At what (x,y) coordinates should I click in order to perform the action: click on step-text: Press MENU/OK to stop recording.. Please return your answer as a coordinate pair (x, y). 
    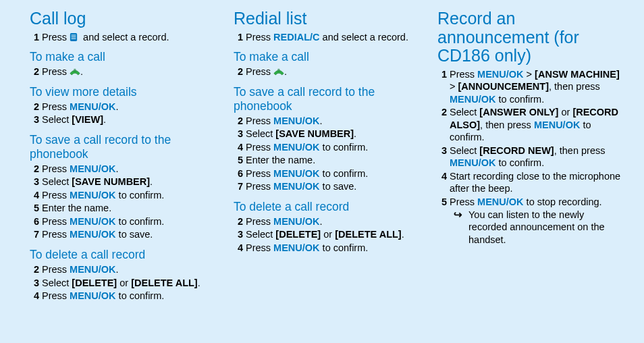
    Looking at the image, I should click on (526, 202).